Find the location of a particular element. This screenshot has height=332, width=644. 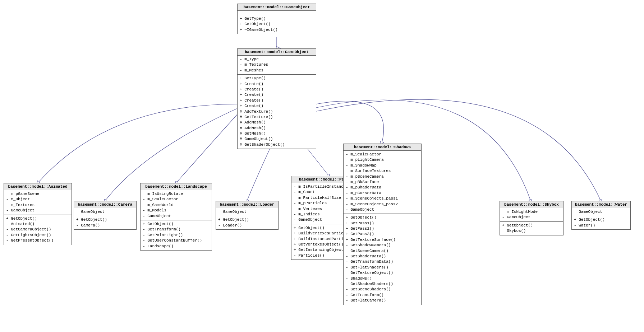

igameobject-methods: + GetType() + GetObject() + ~IGameObject… is located at coordinates (277, 24).